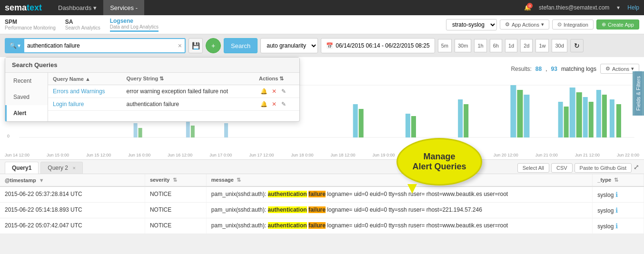 The width and height of the screenshot is (644, 254). What do you see at coordinates (85, 79) in the screenshot?
I see `col-query-name: Query Name ▲` at bounding box center [85, 79].